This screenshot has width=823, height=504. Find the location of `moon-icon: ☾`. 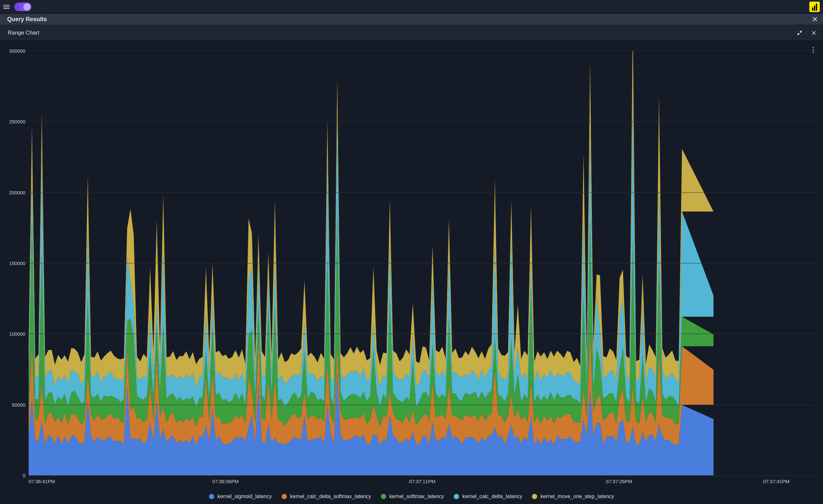

moon-icon: ☾ is located at coordinates (19, 7).